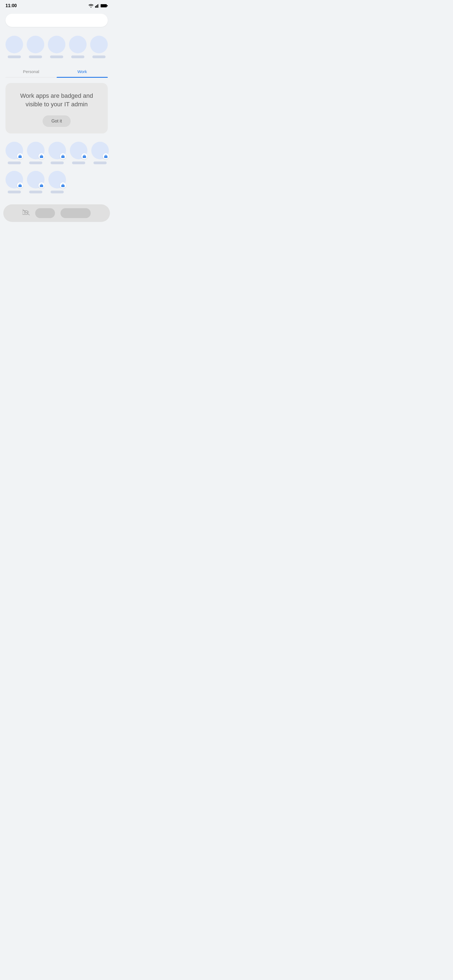  I want to click on tab-personal: Personal, so click(31, 72).